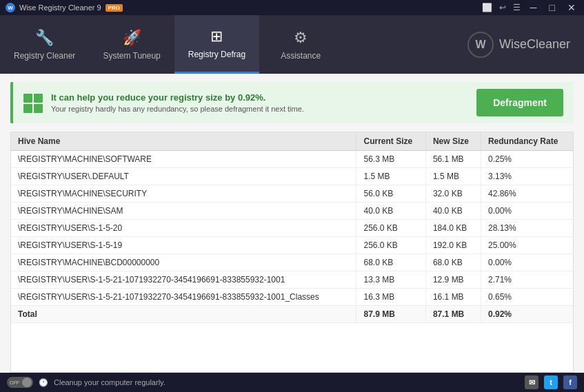 Image resolution: width=584 pixels, height=392 pixels. Describe the element at coordinates (217, 54) in the screenshot. I see `nav-label-registry-defrag: Registry Defrag` at that location.